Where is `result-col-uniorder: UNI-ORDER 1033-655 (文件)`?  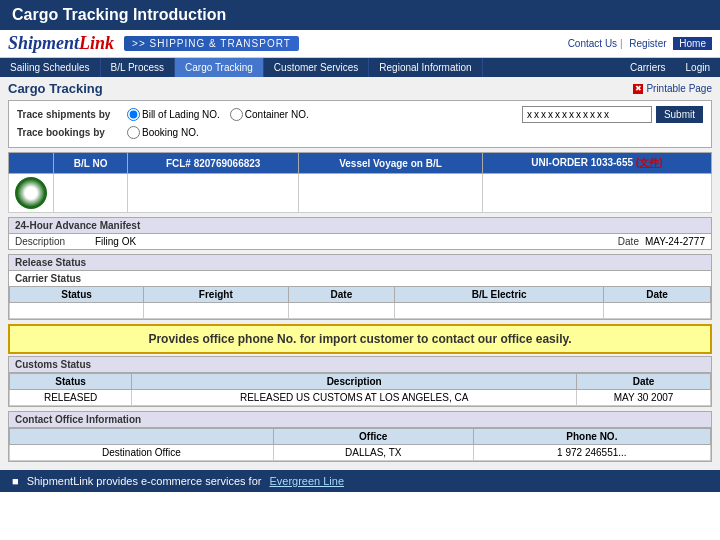 result-col-uniorder: UNI-ORDER 1033-655 (文件) is located at coordinates (596, 164).